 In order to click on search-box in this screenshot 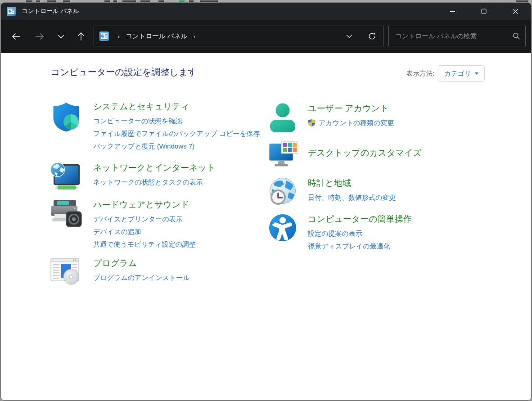, I will do `click(457, 36)`.